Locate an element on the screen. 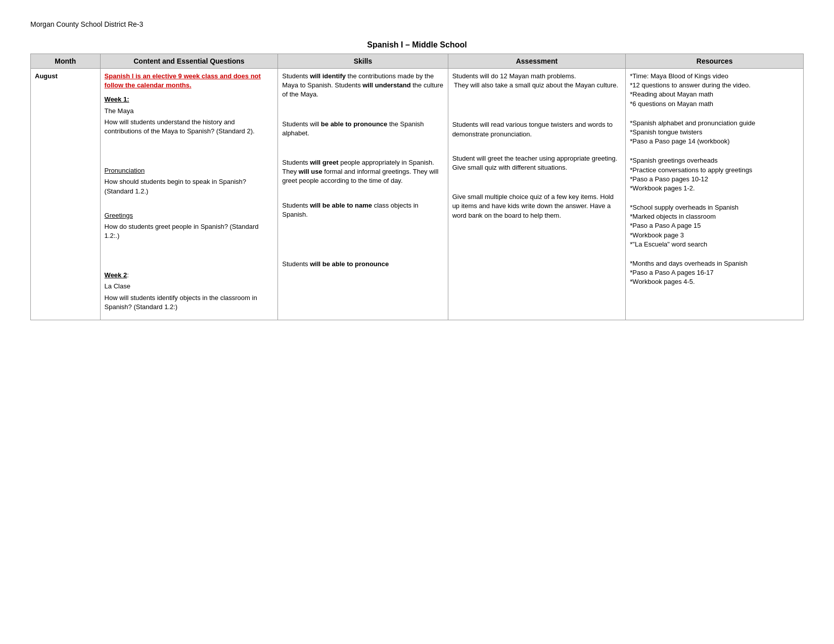 This screenshot has height=644, width=834. pronunciation-label: Pronunciation is located at coordinates (189, 171).